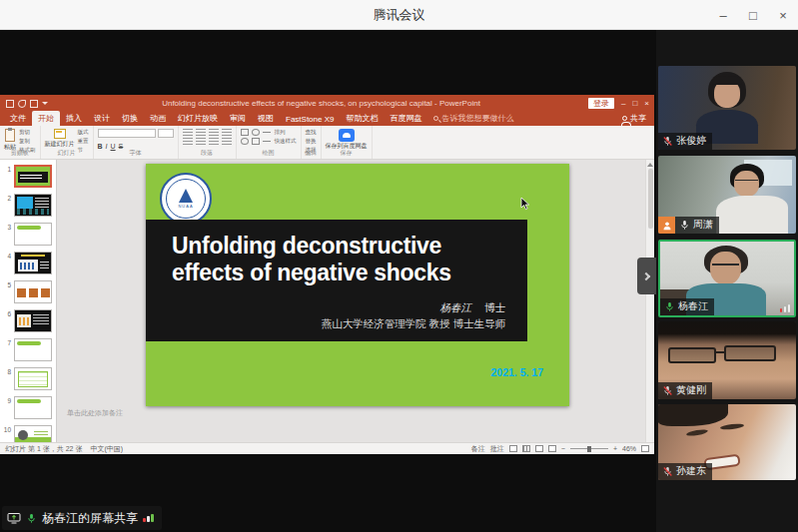 This screenshot has height=532, width=798. I want to click on slide-thumbnail-4: 4, so click(27, 264).